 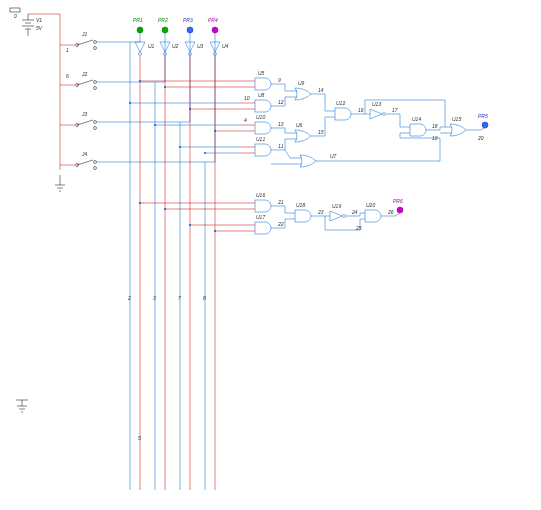 I want to click on or-gate-u6: U6 15, so click(x=305, y=132).